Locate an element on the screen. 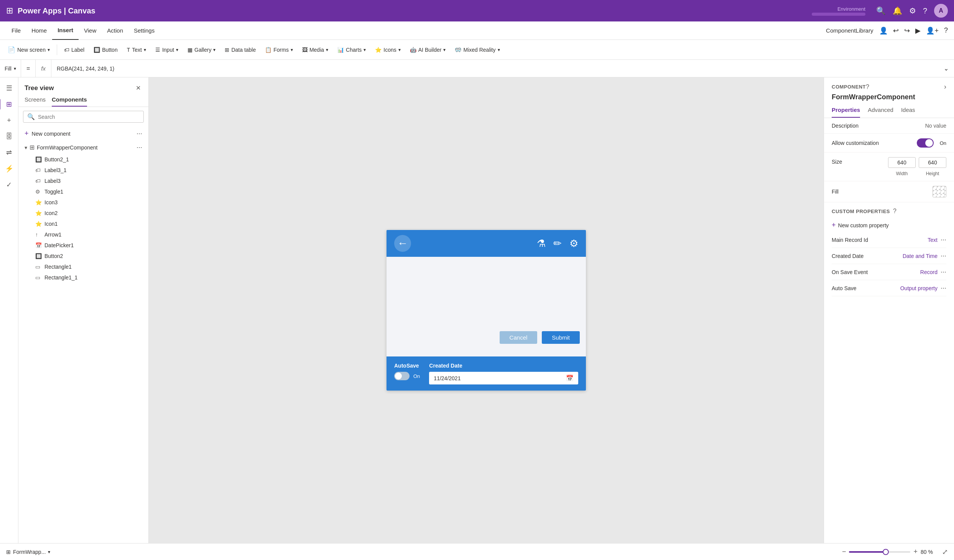 The height and width of the screenshot is (560, 954). menu-file: File is located at coordinates (16, 31).